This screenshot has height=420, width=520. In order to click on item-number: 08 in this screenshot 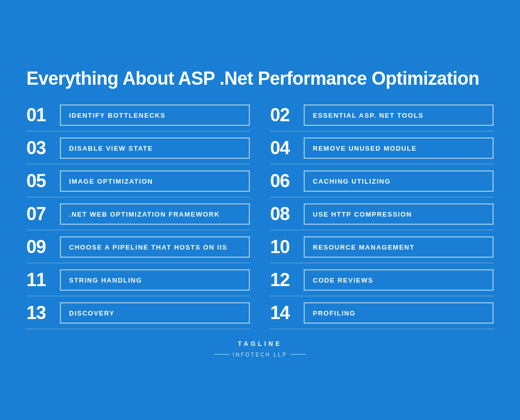, I will do `click(283, 214)`.